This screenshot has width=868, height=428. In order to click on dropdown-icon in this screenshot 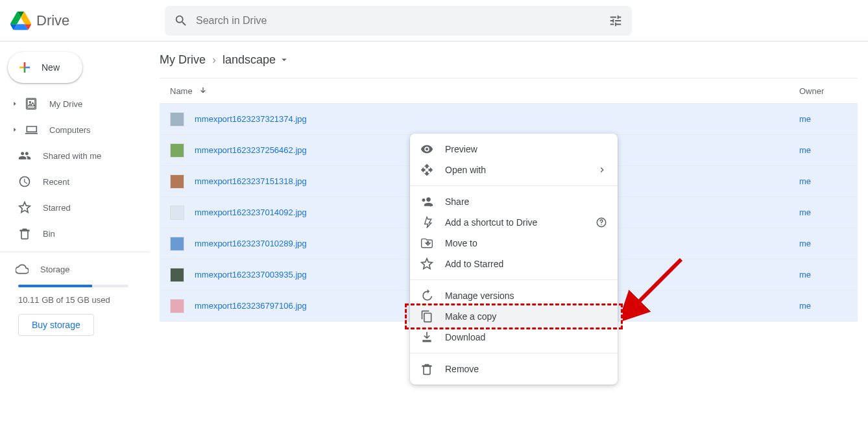, I will do `click(284, 60)`.